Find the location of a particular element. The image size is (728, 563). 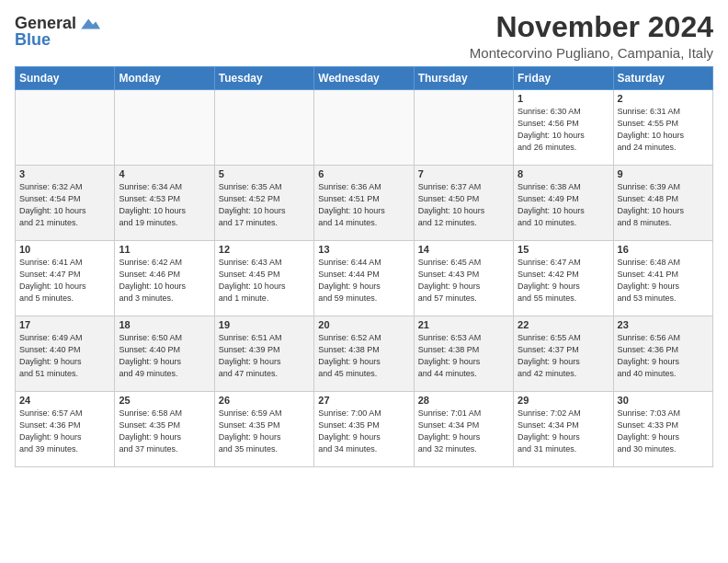

day-number: 15 is located at coordinates (563, 249).